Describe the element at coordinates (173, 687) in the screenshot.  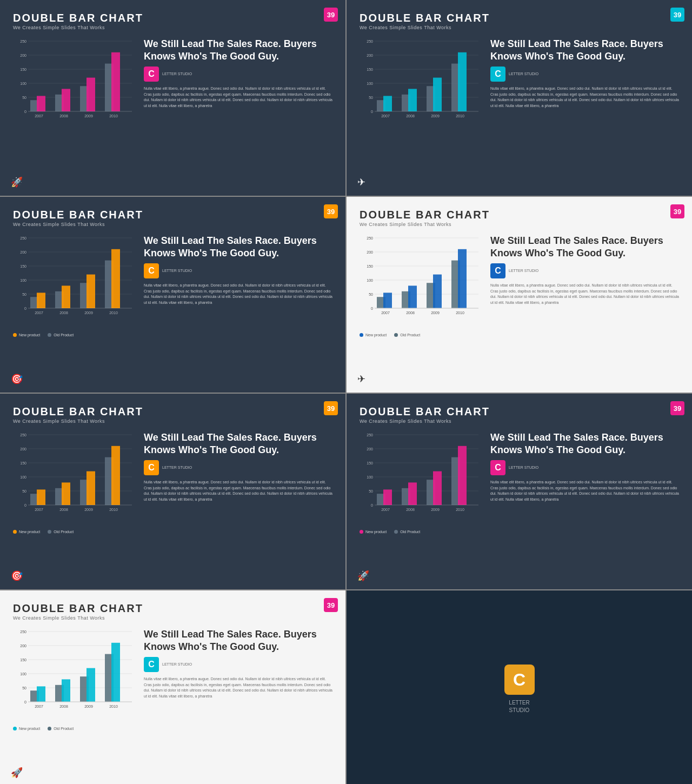
I see `slide-7: 39 DOUBLE BAR CHART We Creates Simple Sl…` at that location.